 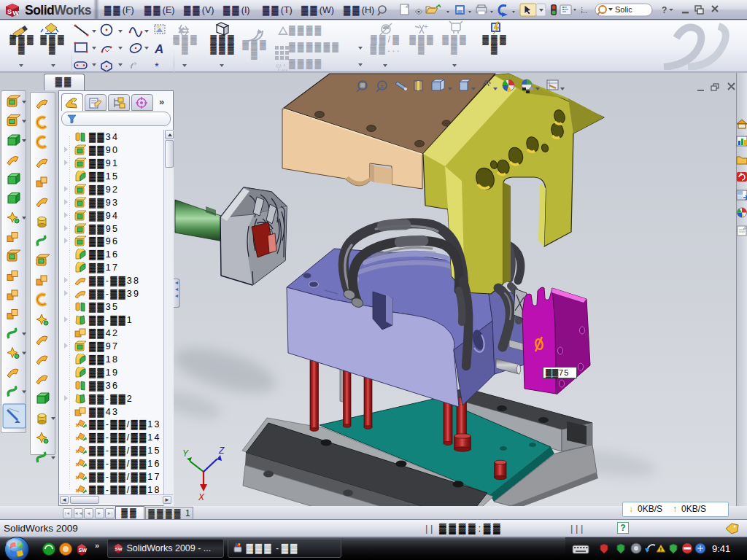 I want to click on svg-text: W, so click(x=16, y=13).